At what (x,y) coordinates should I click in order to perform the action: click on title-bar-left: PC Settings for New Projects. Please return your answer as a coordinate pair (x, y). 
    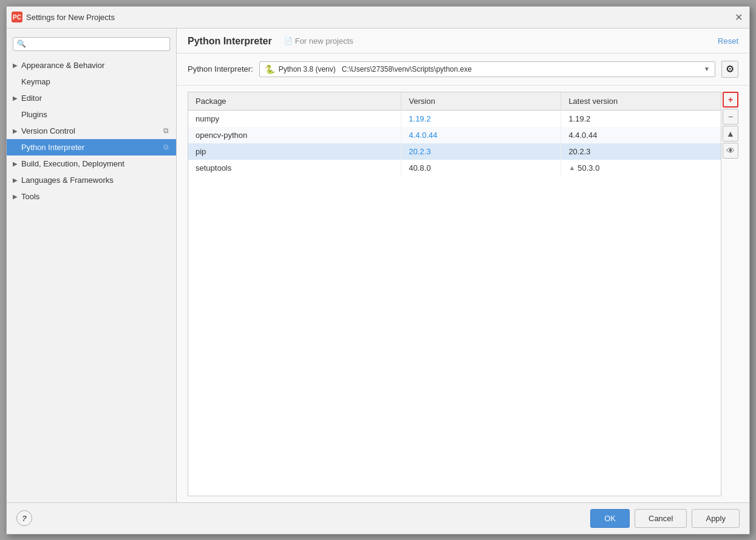
    Looking at the image, I should click on (63, 17).